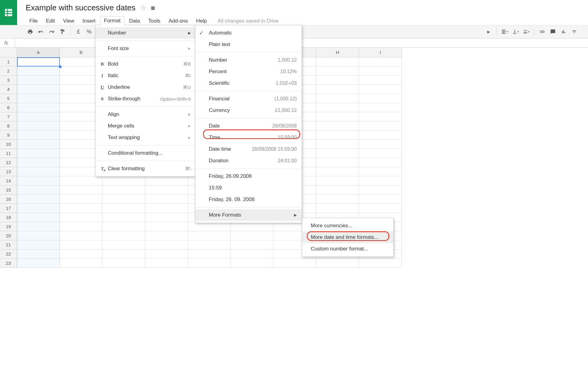 The height and width of the screenshot is (388, 588). I want to click on number-date: Date 26/09/2008, so click(249, 126).